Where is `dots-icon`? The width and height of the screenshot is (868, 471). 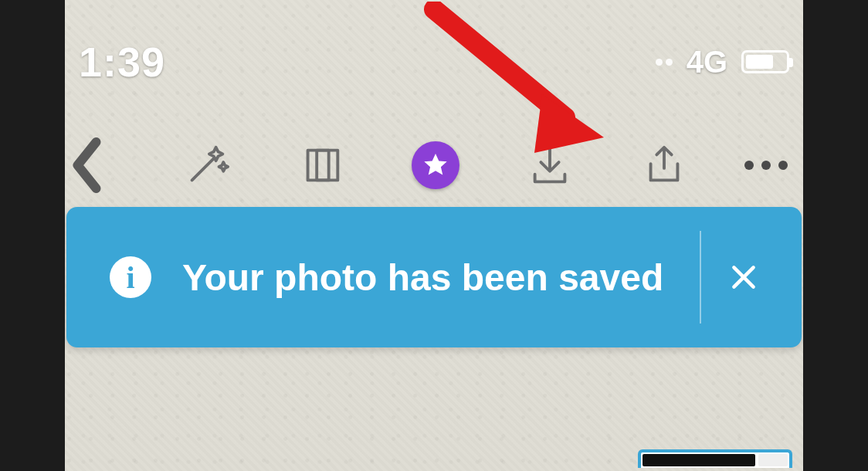
dots-icon is located at coordinates (749, 165).